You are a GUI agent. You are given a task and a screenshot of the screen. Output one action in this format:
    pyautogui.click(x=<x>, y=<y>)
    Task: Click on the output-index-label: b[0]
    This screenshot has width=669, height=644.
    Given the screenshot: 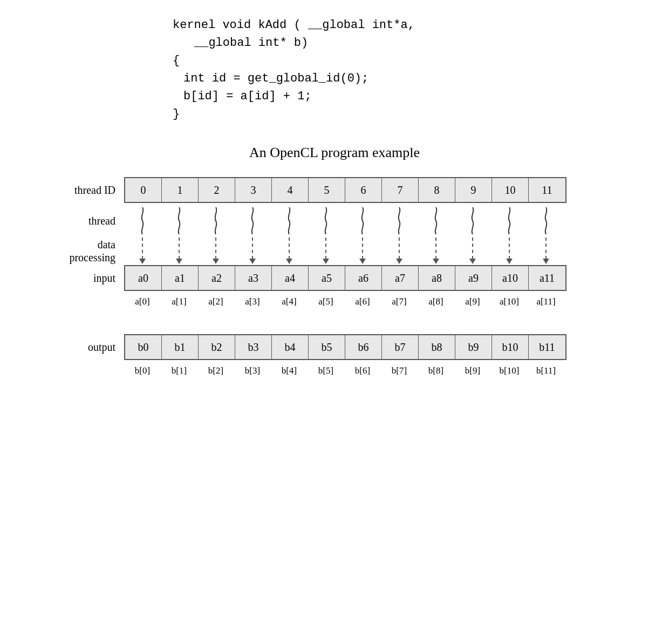 What is the action you would take?
    pyautogui.click(x=142, y=371)
    